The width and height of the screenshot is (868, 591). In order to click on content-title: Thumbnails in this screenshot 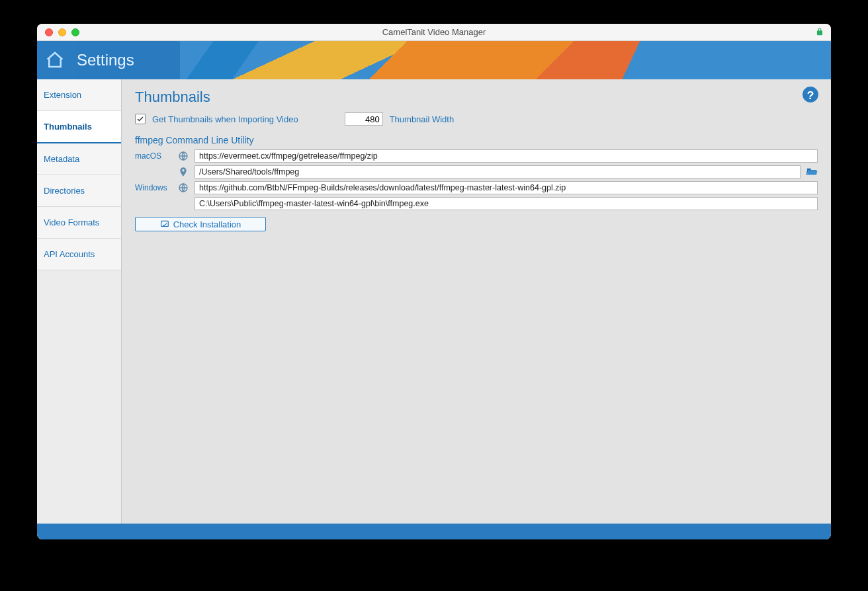, I will do `click(476, 97)`.